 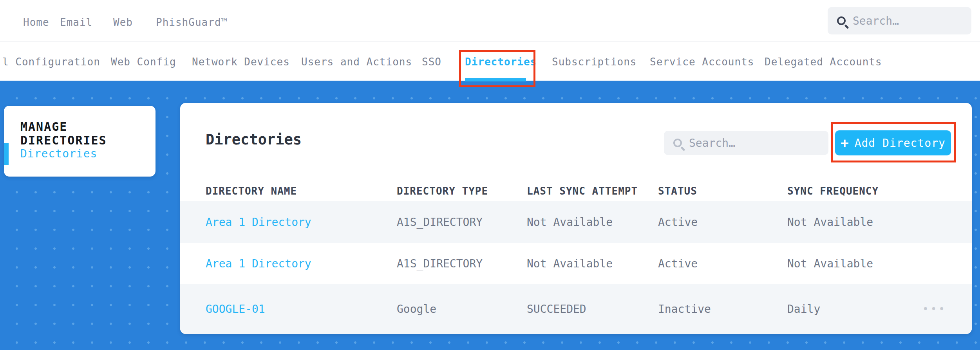 What do you see at coordinates (900, 143) in the screenshot?
I see `add-directory-label: Add Directory` at bounding box center [900, 143].